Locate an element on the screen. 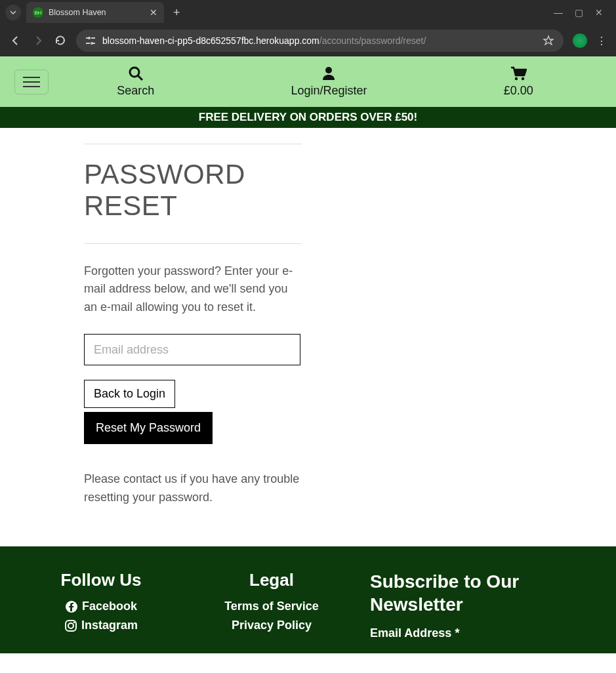  terms-link: Terms of Service is located at coordinates (272, 606).